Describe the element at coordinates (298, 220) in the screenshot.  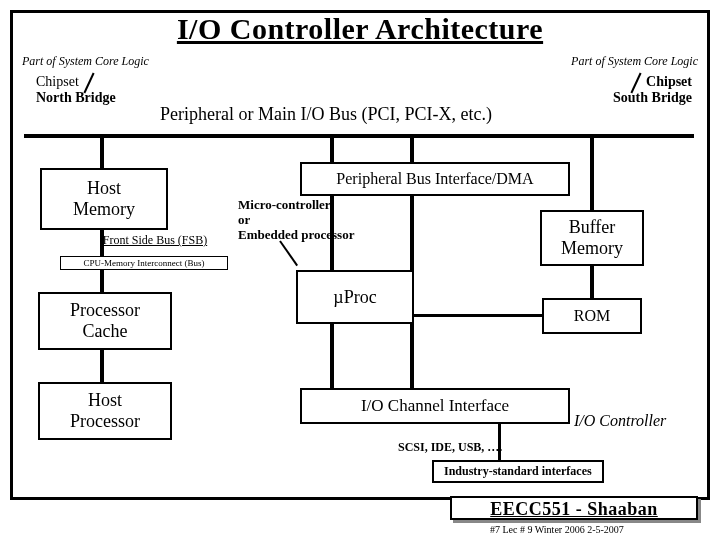
I see `label-microcontroller: Micro-controller or Embedded processor` at that location.